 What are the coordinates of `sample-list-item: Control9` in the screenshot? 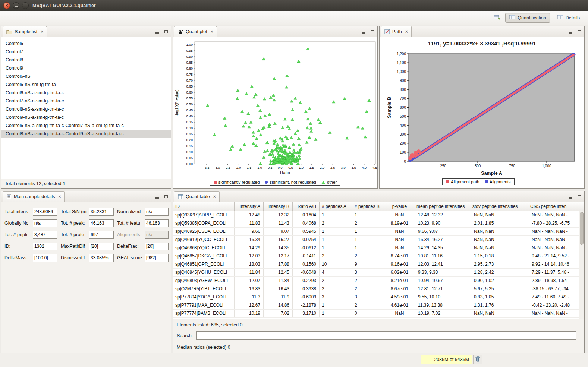 It's located at (86, 68).